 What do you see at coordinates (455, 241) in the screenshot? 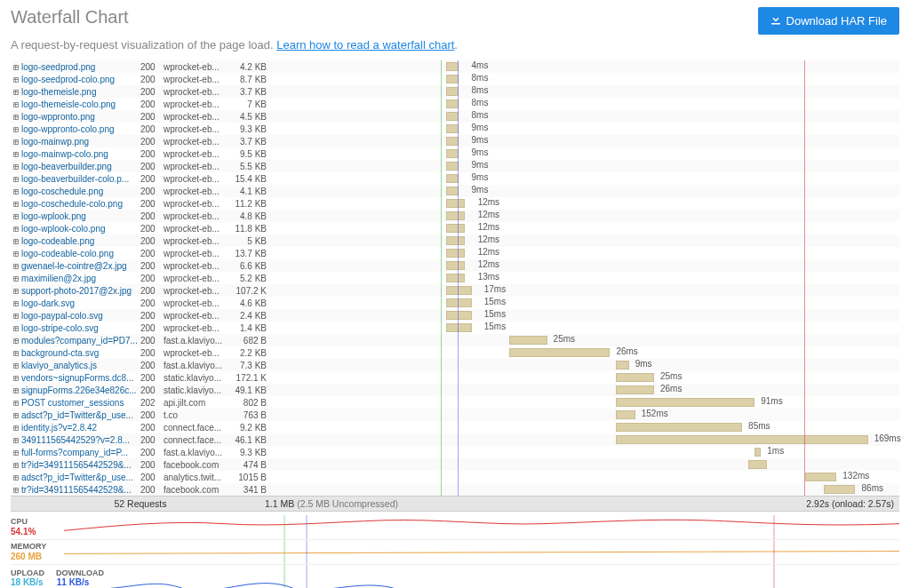
I see `request-row: ⊞logo-codeable.png200wprocket-eb...5 KB1…` at bounding box center [455, 241].